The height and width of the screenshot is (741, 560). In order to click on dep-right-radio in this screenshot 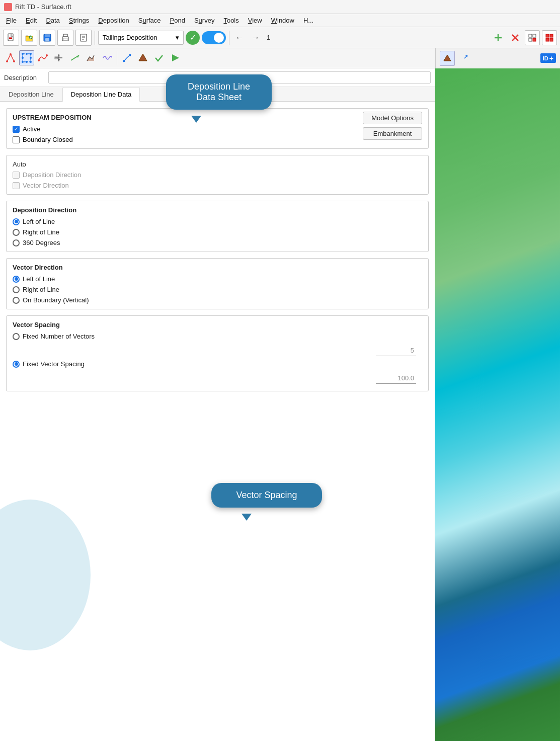, I will do `click(16, 232)`.